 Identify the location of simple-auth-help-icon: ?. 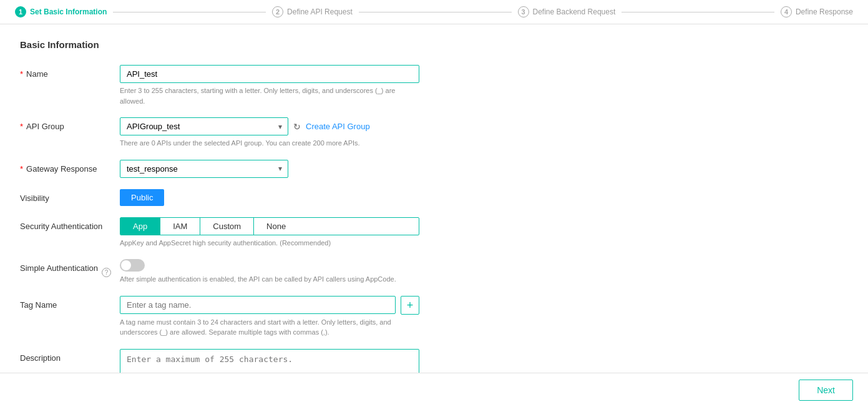
(106, 272).